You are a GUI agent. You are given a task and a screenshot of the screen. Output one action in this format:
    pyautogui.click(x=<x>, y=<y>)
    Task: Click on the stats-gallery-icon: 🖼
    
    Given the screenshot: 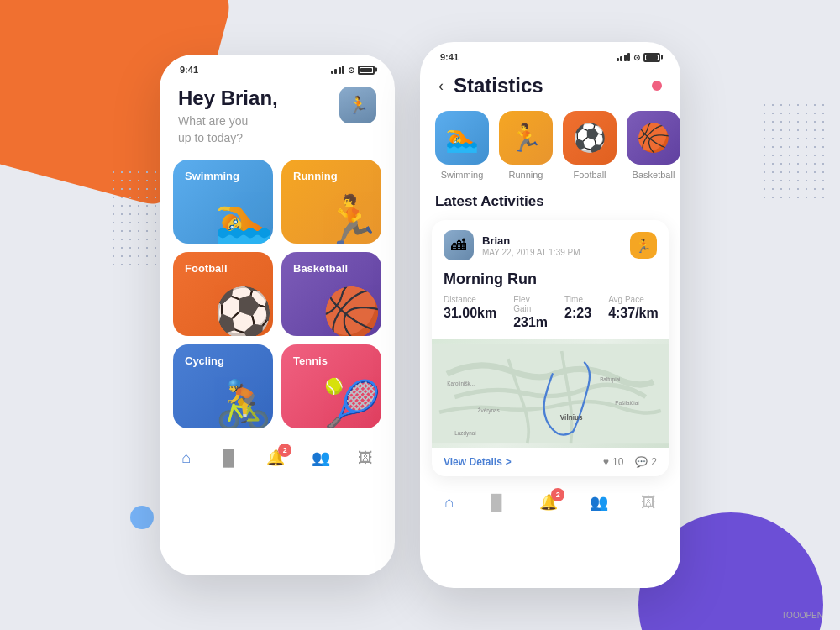 What is the action you would take?
    pyautogui.click(x=648, y=502)
    